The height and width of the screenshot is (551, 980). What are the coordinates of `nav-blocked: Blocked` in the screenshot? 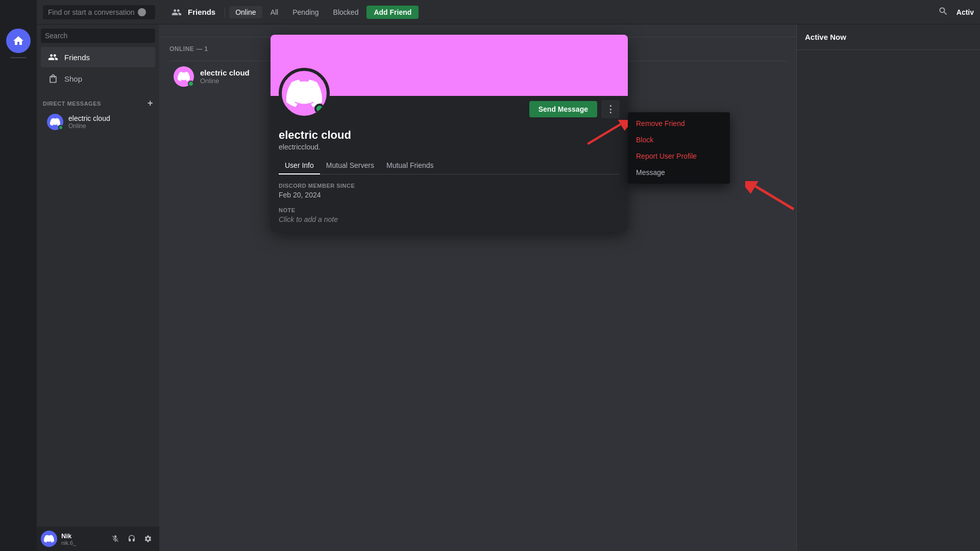 It's located at (346, 12).